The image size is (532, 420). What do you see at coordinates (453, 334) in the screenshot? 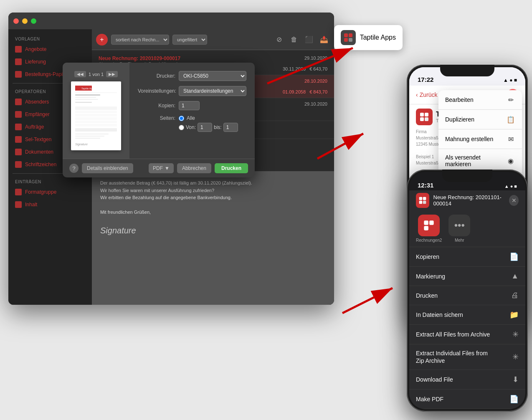
I see `extract-all-label: Extract All Files from Archive` at bounding box center [453, 334].